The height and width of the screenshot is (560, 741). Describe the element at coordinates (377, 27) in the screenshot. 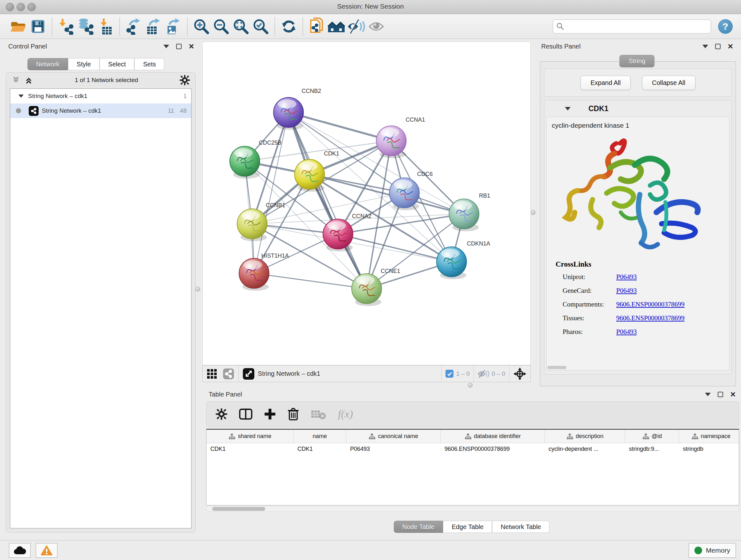

I see `show-all-button` at that location.